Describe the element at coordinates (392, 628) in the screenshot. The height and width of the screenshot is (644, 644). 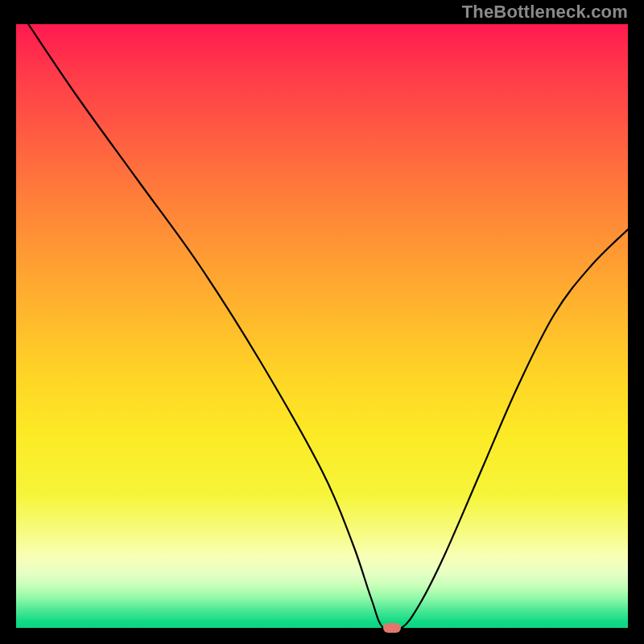
I see `optimal-marker` at that location.